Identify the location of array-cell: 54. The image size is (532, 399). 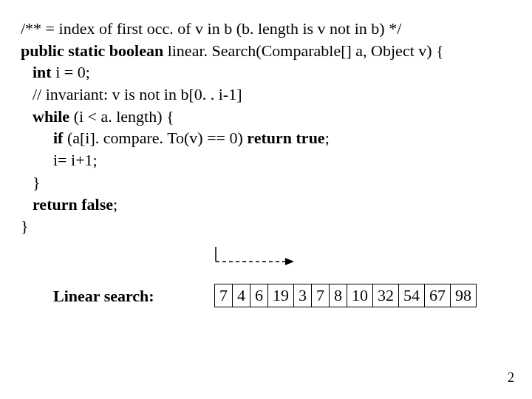
(412, 296).